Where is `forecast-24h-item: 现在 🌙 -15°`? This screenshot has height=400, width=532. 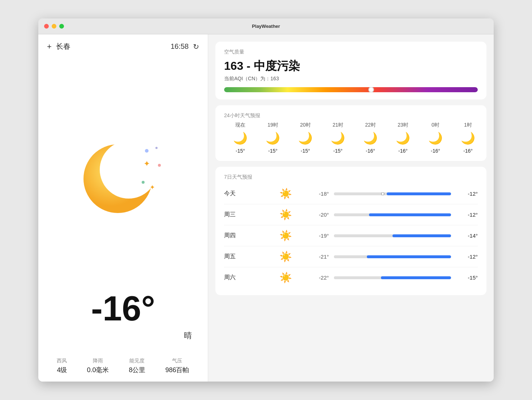 forecast-24h-item: 现在 🌙 -15° is located at coordinates (240, 138).